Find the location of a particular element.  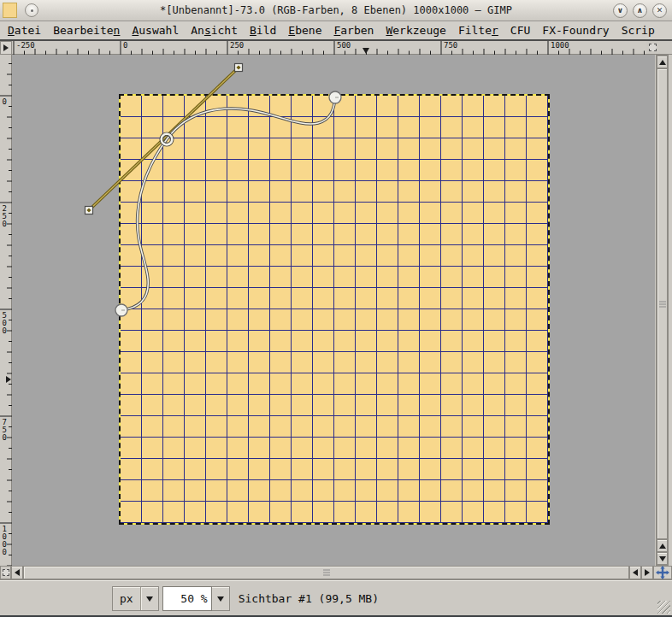

scroll-right-button is located at coordinates (647, 573).